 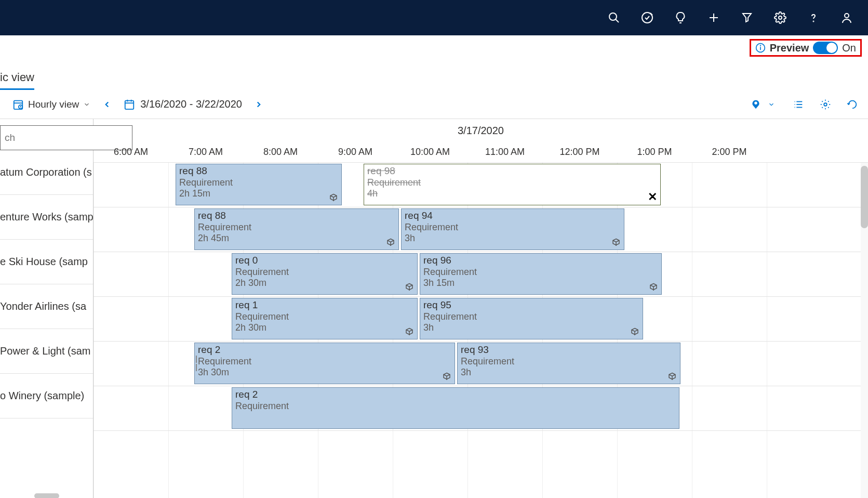 What do you see at coordinates (541, 261) in the screenshot?
I see `booking-title: req 96` at bounding box center [541, 261].